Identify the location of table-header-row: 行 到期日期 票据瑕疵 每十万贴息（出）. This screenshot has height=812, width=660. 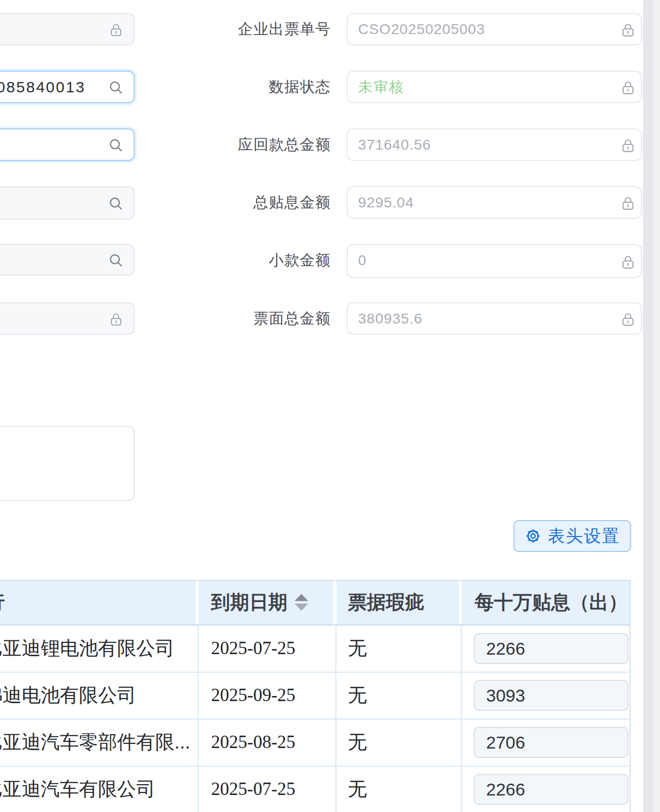
(315, 604).